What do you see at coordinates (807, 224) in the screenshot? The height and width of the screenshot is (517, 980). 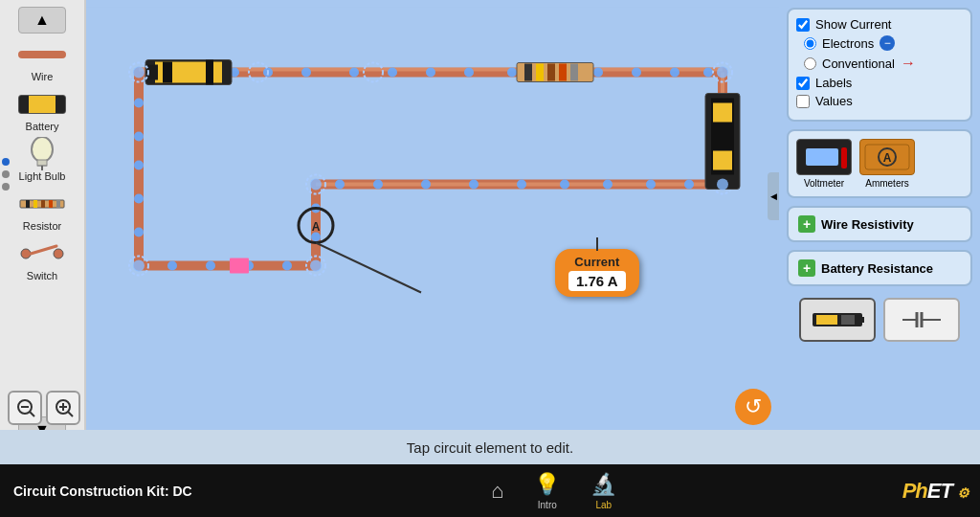 I see `wire-resistivity-expand-btn: +` at bounding box center [807, 224].